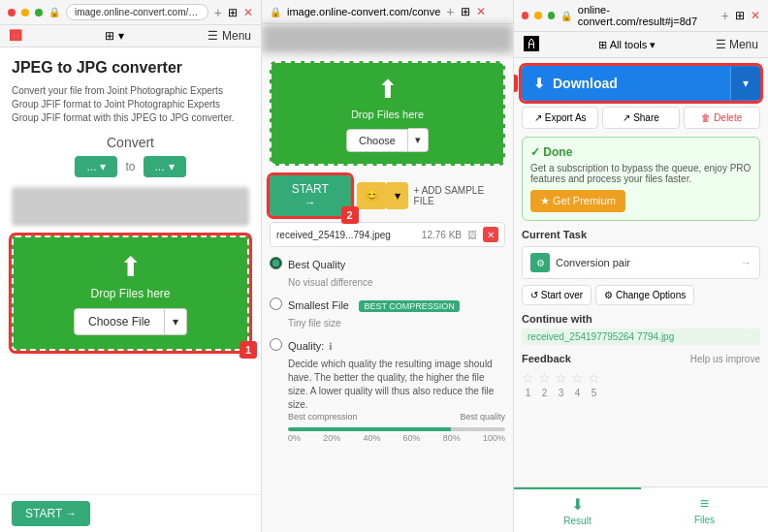 Image resolution: width=768 pixels, height=532 pixels. I want to click on schedule-button: ▾, so click(398, 196).